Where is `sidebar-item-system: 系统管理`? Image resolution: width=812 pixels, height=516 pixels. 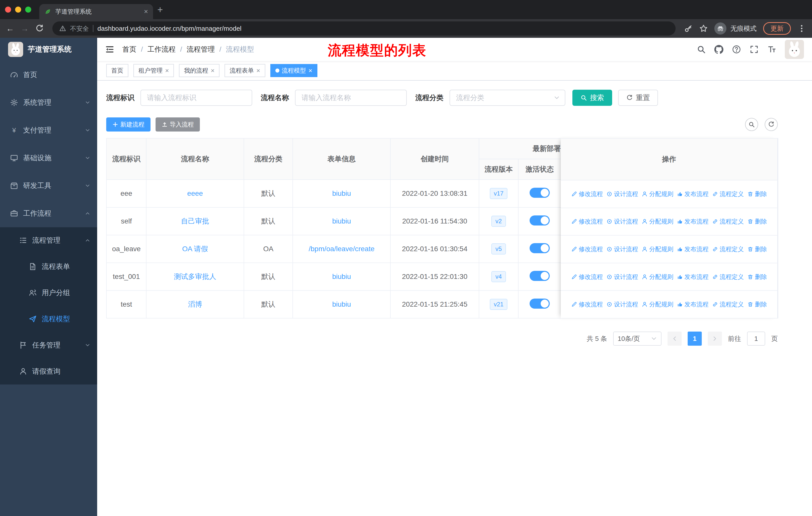
sidebar-item-system: 系统管理 is located at coordinates (49, 103).